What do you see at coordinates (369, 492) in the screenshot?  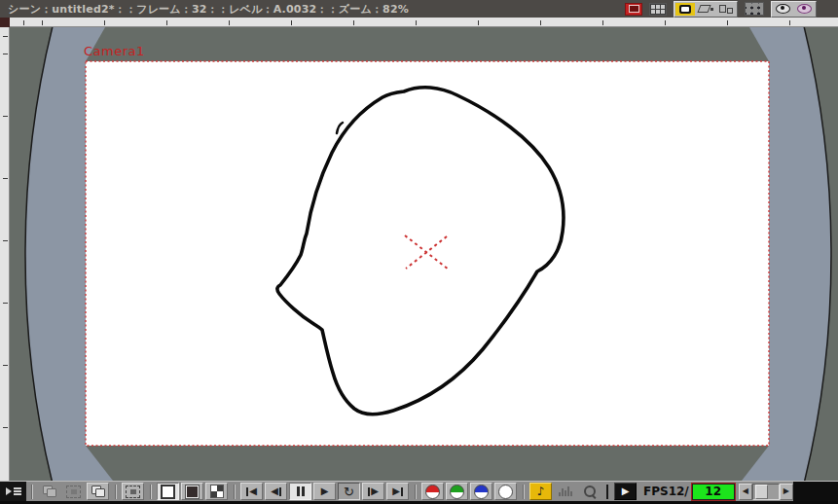 I see `next-frame-icon` at bounding box center [369, 492].